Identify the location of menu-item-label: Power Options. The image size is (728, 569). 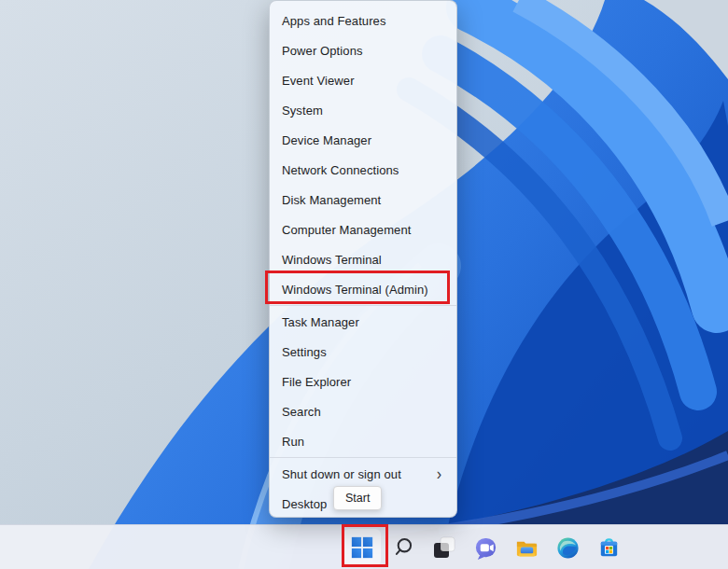
(323, 50).